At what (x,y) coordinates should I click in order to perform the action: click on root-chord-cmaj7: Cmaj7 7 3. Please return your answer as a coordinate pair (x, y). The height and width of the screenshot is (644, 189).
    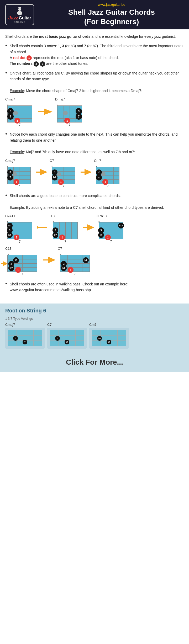
    Looking at the image, I should click on (25, 336).